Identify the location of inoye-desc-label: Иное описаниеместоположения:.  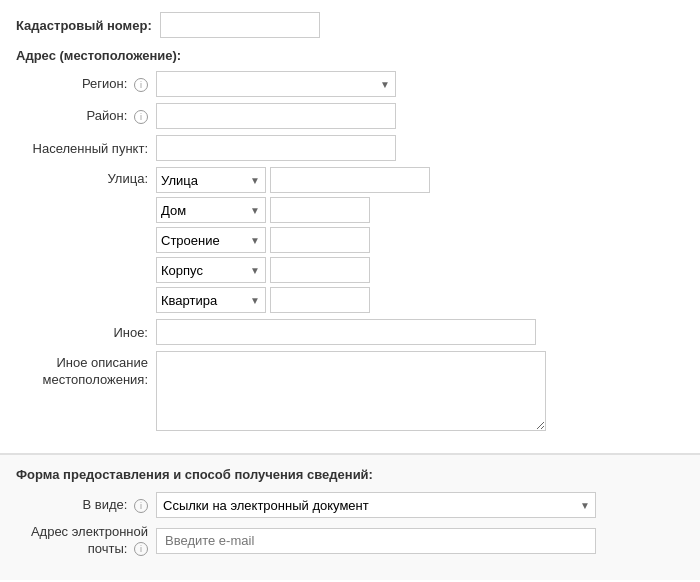
(86, 370).